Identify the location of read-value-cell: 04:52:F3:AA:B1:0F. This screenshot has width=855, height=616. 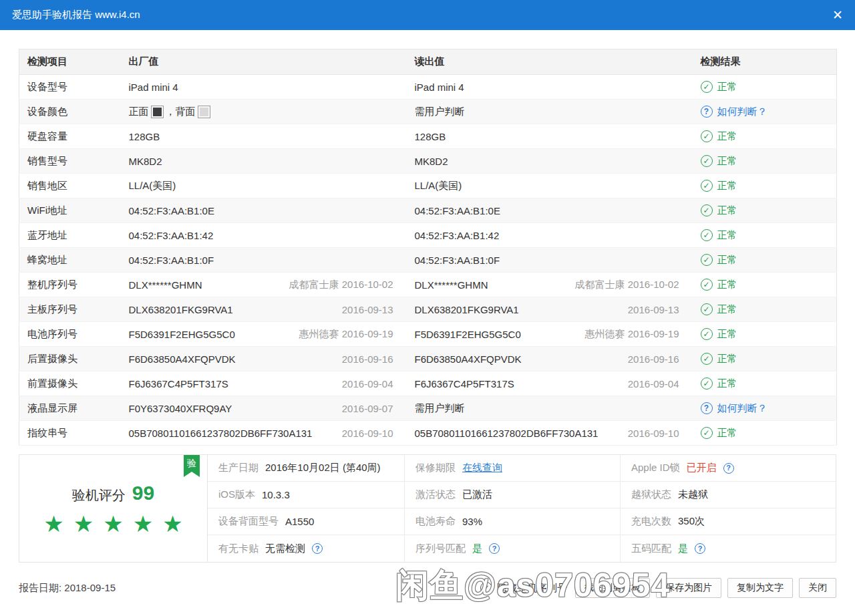
(550, 261).